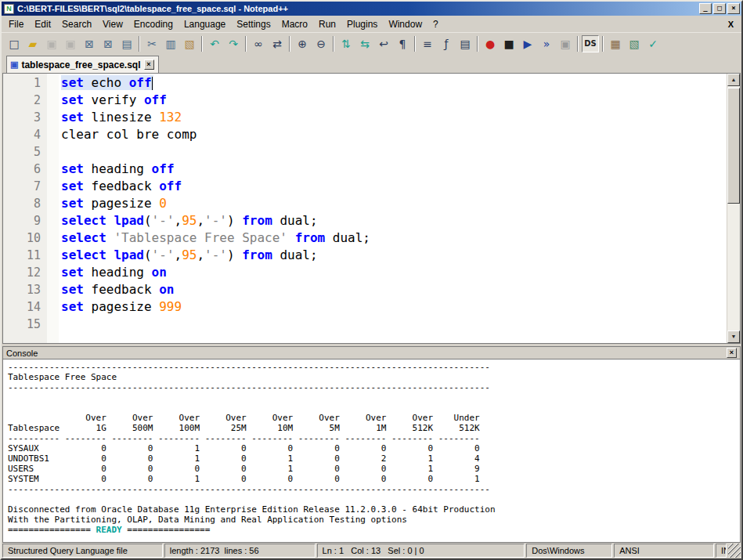 The width and height of the screenshot is (743, 560). What do you see at coordinates (401, 186) in the screenshot?
I see `code-line-7: set feedback off` at bounding box center [401, 186].